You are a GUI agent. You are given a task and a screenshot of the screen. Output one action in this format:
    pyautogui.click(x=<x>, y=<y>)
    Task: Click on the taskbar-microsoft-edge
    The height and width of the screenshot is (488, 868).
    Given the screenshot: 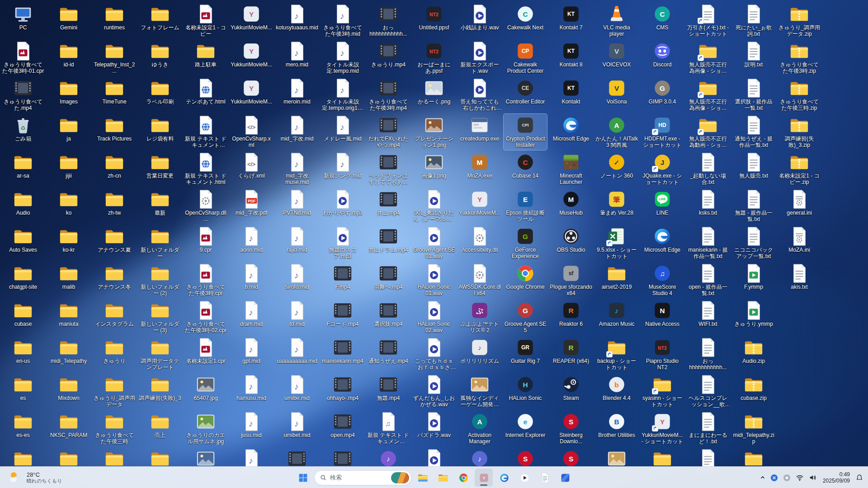 What is the action you would take?
    pyautogui.click(x=504, y=478)
    